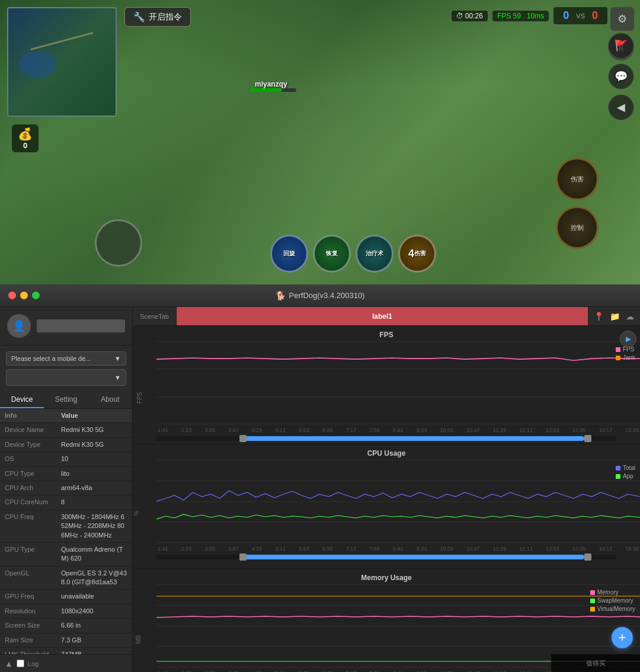  I want to click on folder-icon: 📁, so click(615, 316).